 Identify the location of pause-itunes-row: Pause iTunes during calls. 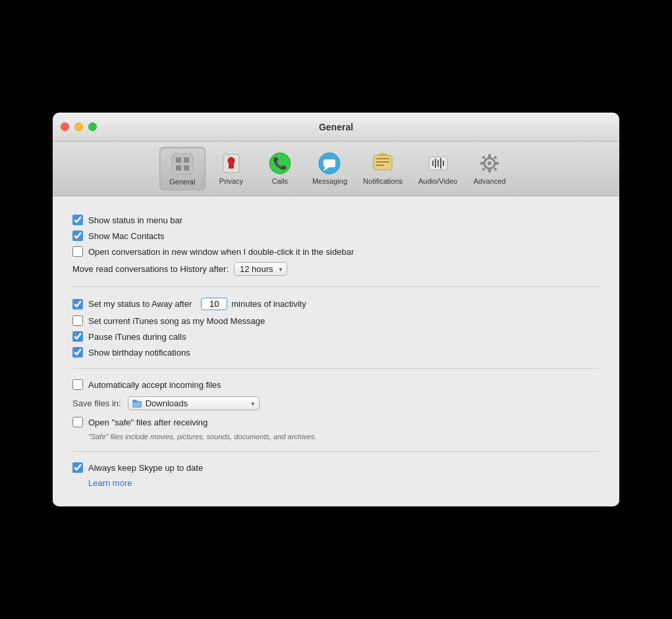
(336, 336).